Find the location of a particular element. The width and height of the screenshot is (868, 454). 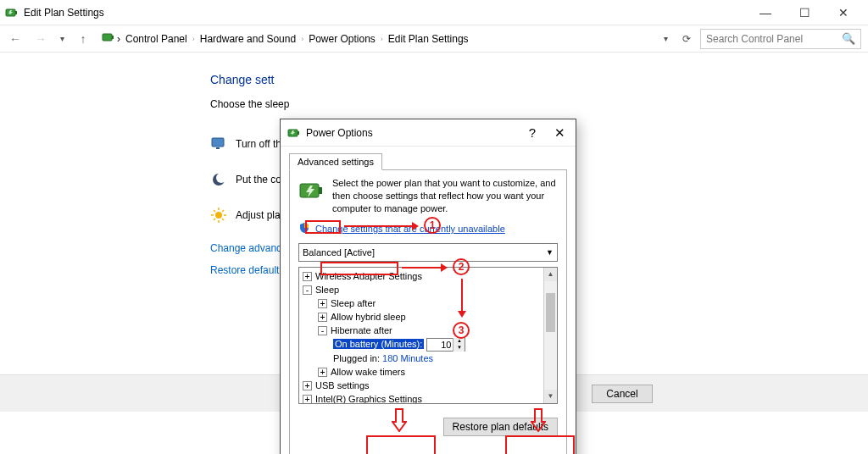

tree-item: USB settings is located at coordinates (342, 385).